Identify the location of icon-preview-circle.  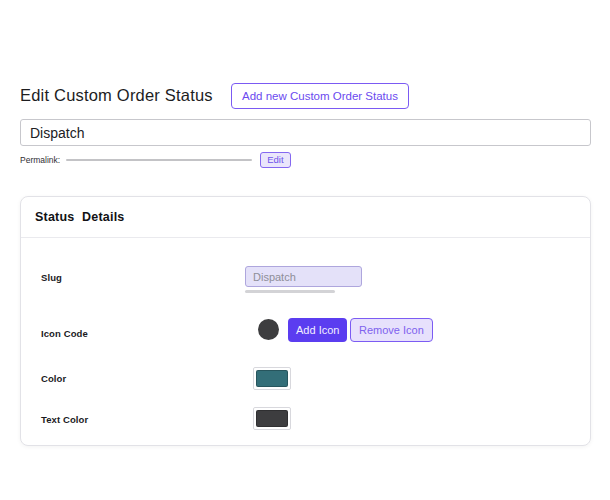
(268, 330).